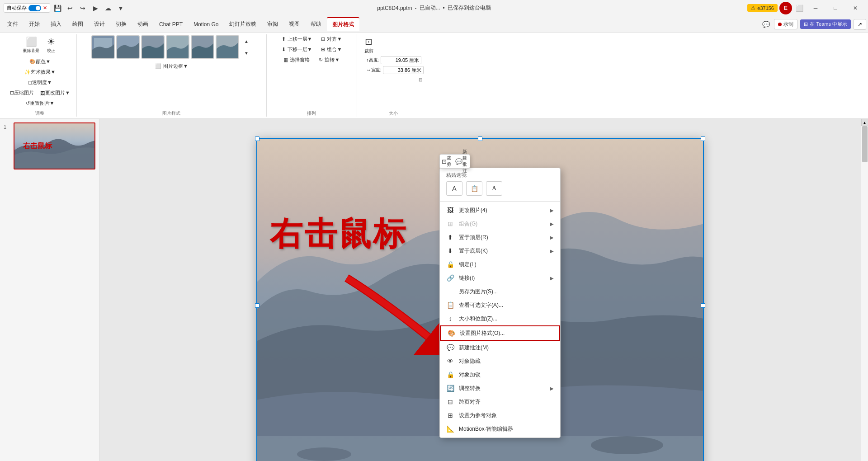  Describe the element at coordinates (51, 42) in the screenshot. I see `correct-icon: ☀` at that location.